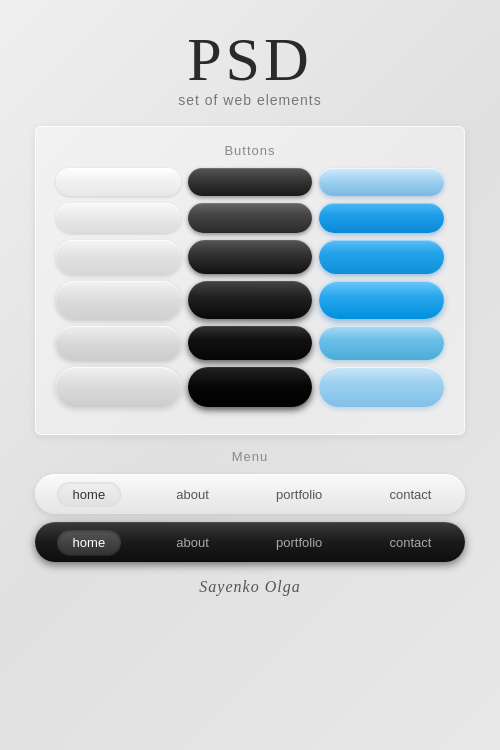 This screenshot has width=500, height=750. I want to click on dark-menu-item-portfolio: portfolio, so click(299, 542).